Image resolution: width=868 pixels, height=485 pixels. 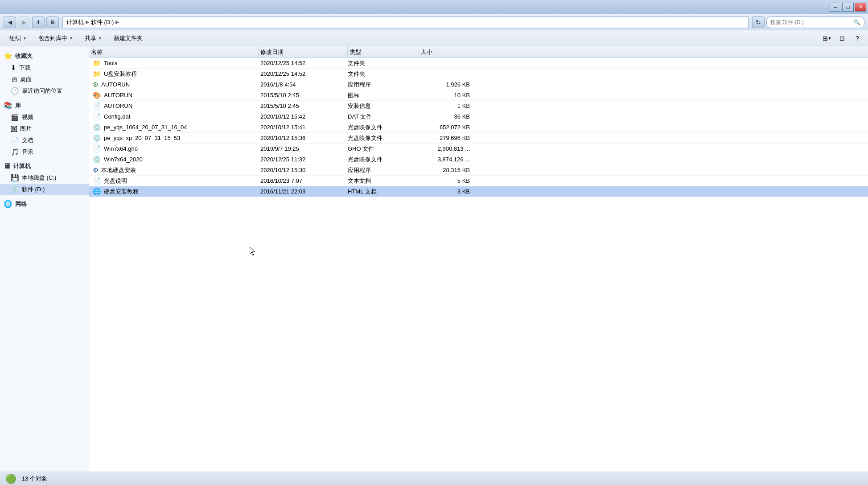 What do you see at coordinates (53, 22) in the screenshot?
I see `folder-icon-btn: 🖥` at bounding box center [53, 22].